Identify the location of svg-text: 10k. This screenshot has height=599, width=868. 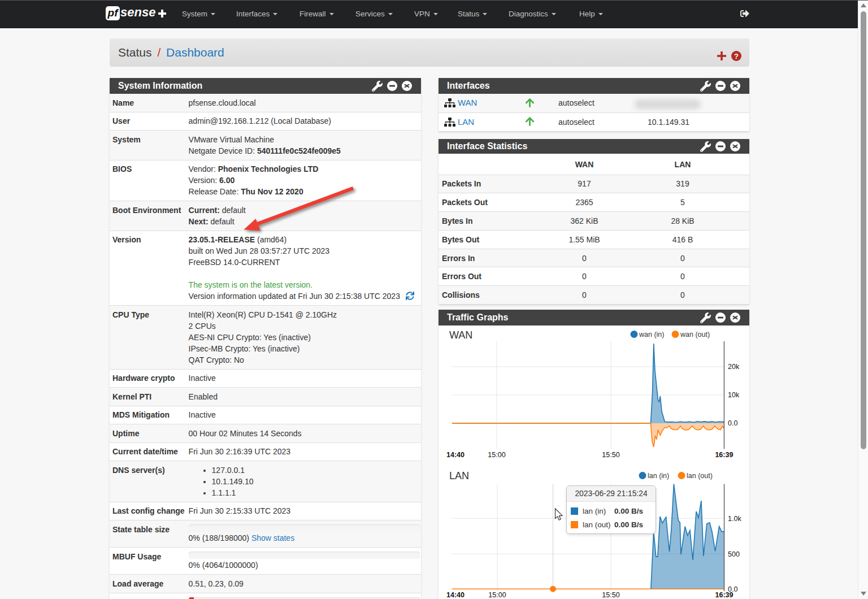
(734, 395).